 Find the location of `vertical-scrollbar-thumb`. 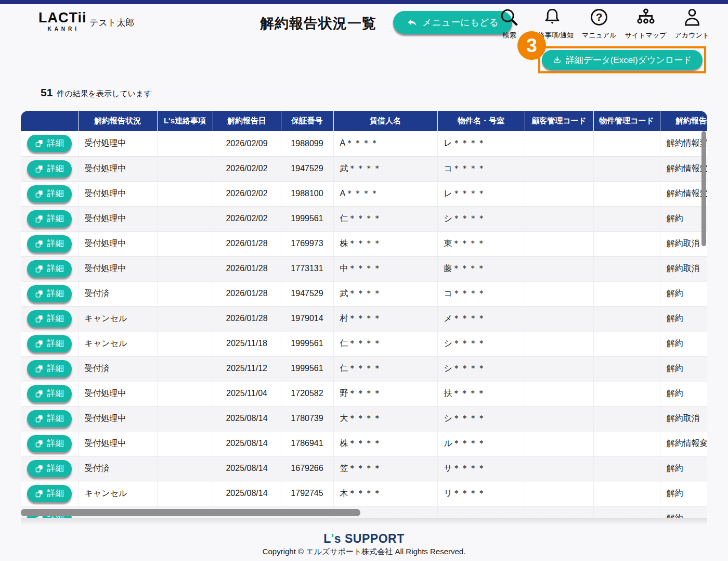

vertical-scrollbar-thumb is located at coordinates (704, 188).